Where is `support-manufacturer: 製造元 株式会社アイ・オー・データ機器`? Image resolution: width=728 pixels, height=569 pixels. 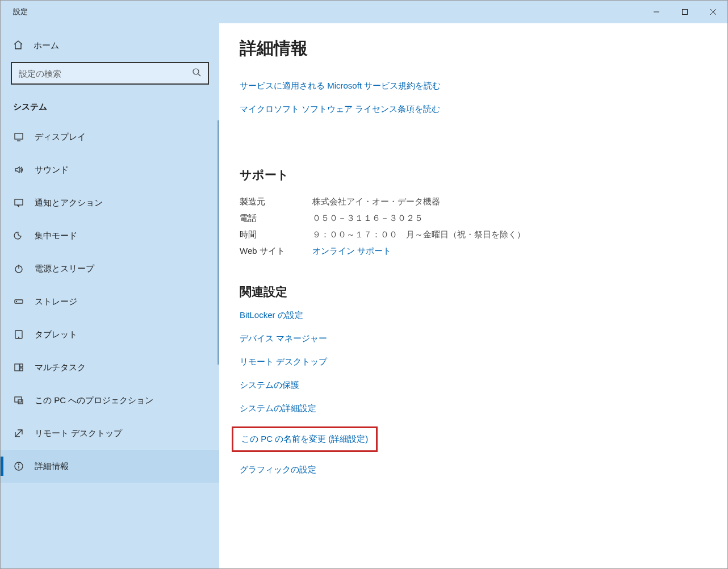 support-manufacturer: 製造元 株式会社アイ・オー・データ機器 is located at coordinates (474, 202).